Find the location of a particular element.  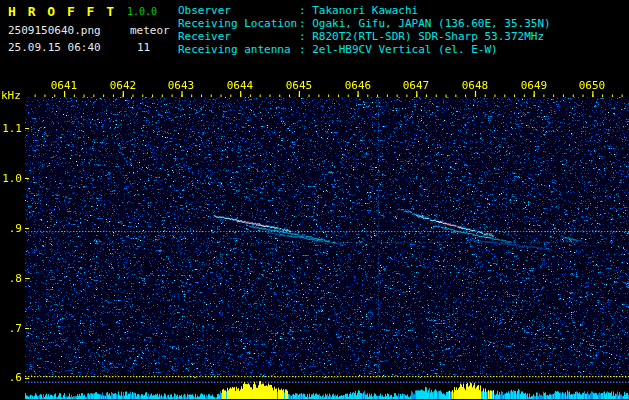

freq-tick-label-0-8: .8 is located at coordinates (11, 278).